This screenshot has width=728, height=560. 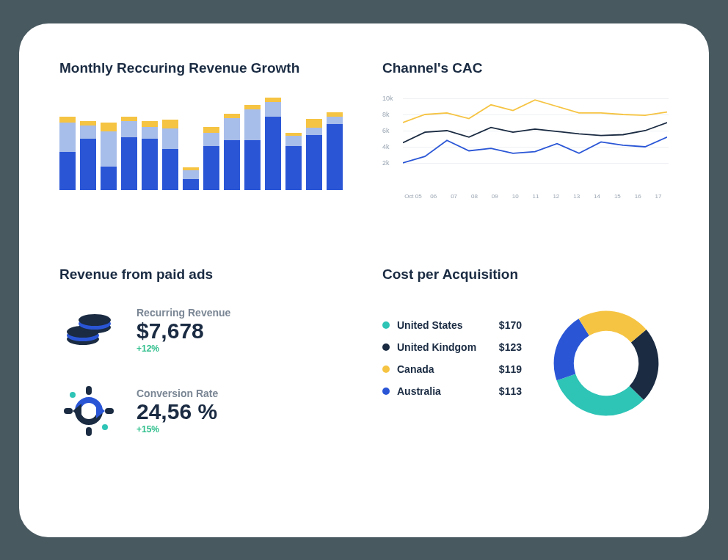 I want to click on x-tick: 09, so click(x=495, y=197).